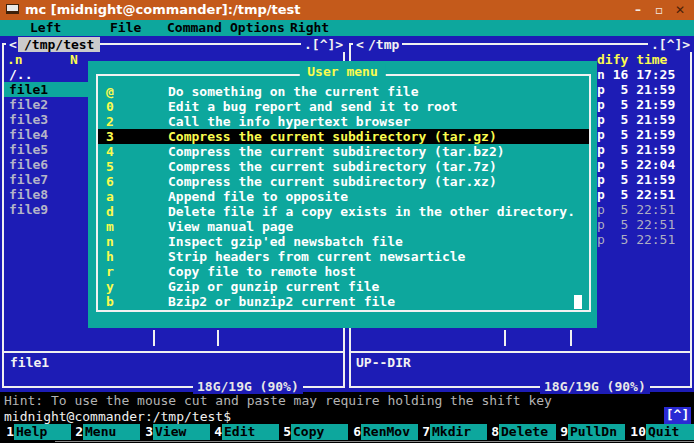 Image resolution: width=694 pixels, height=443 pixels. What do you see at coordinates (372, 212) in the screenshot?
I see `user-menu-item-label: Delete file if a copy exists in the othe…` at bounding box center [372, 212].